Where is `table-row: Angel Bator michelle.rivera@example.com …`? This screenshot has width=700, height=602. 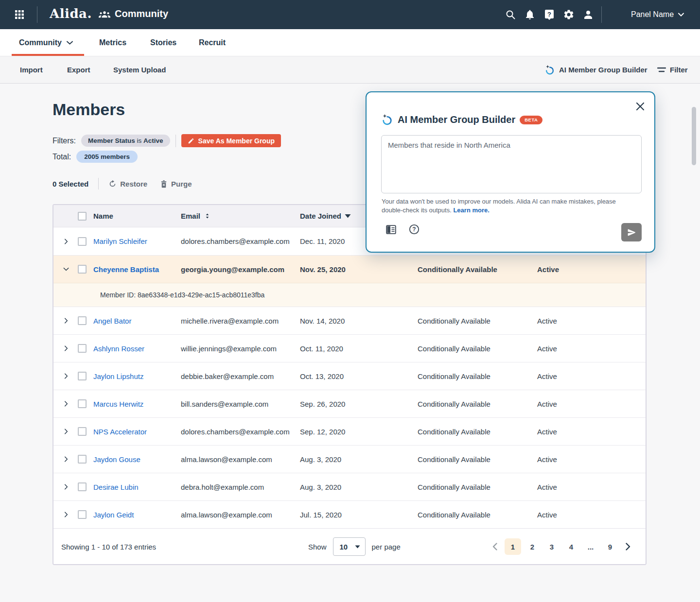 table-row: Angel Bator michelle.rivera@example.com … is located at coordinates (350, 321).